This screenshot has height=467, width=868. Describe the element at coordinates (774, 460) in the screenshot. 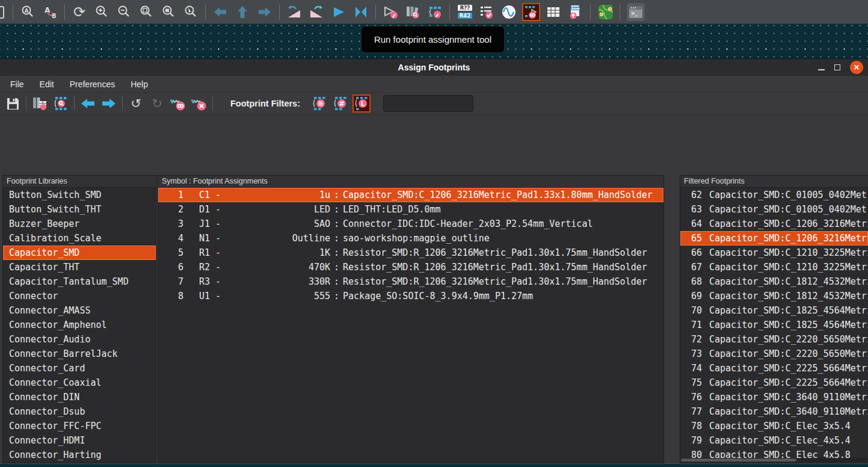

I see `horizontal-scrollbar` at that location.